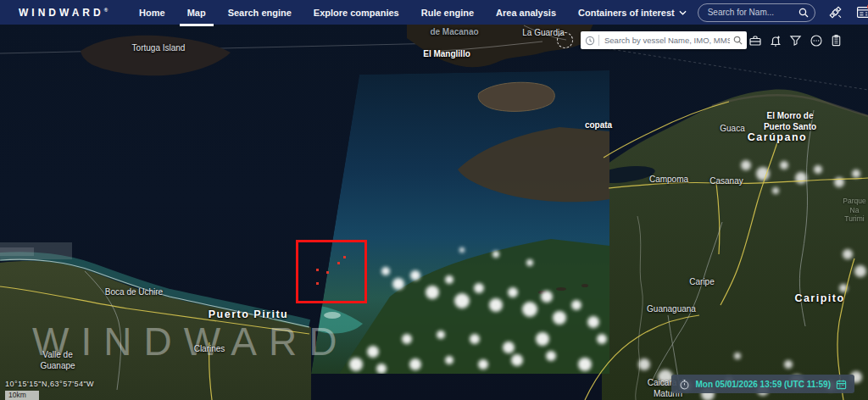 The width and height of the screenshot is (868, 400). What do you see at coordinates (664, 41) in the screenshot?
I see `vessel-search-bar` at bounding box center [664, 41].